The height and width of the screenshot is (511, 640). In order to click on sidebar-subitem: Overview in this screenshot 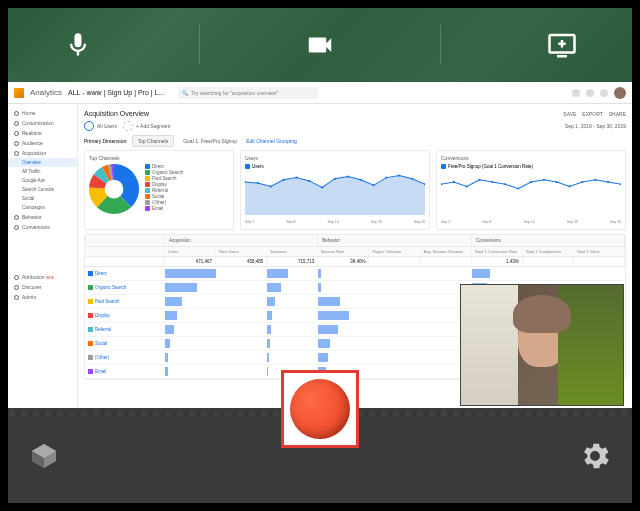, I will do `click(42, 162)`.